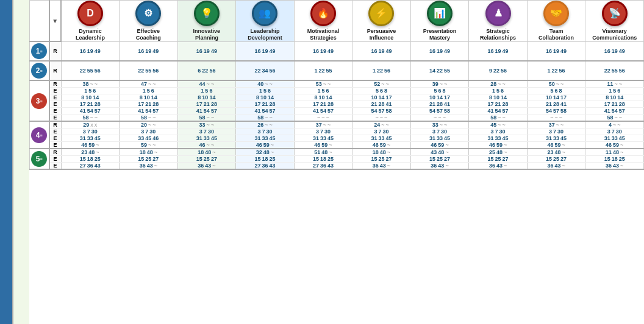  I want to click on col-icon-leadership-development: 👥, so click(265, 13).